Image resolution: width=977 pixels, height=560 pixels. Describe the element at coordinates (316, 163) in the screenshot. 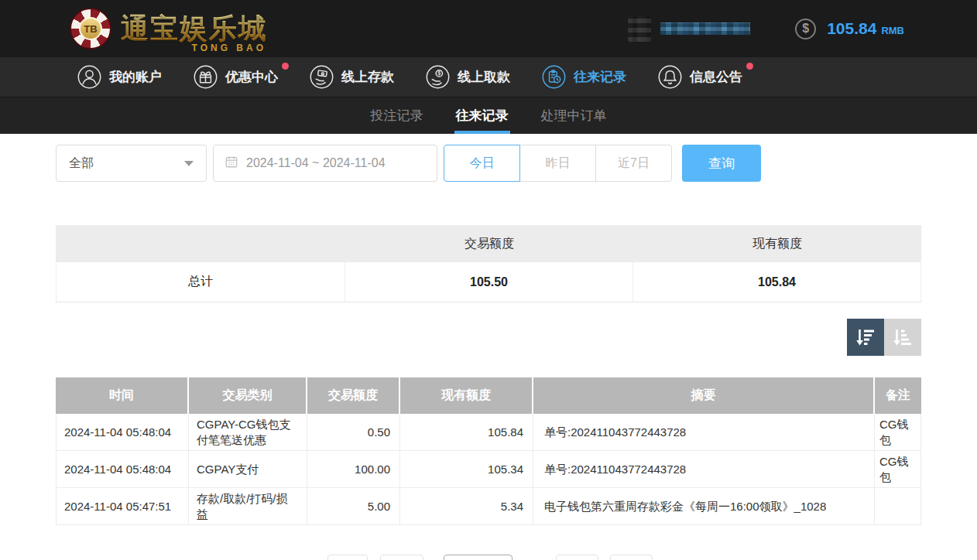

I see `date-range-value: 2024-11-04 ~ 2024-11-04` at that location.